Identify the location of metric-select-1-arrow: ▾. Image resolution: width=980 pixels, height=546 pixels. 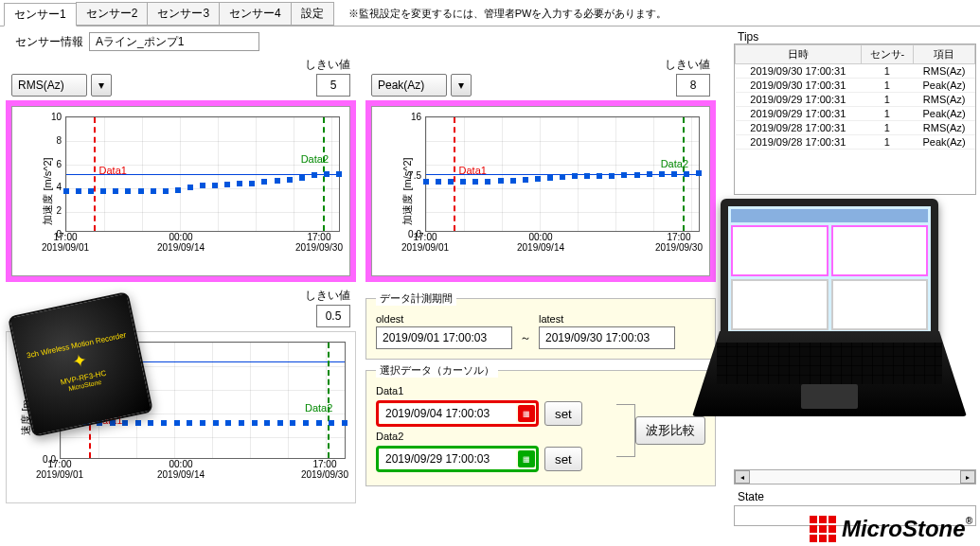
(101, 85).